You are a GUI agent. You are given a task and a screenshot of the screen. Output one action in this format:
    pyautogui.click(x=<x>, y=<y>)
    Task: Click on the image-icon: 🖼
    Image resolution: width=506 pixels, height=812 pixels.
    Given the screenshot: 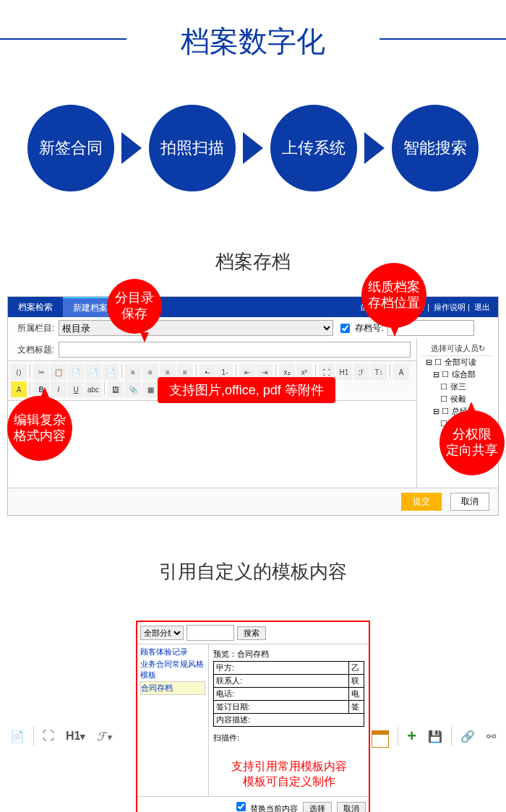 What is the action you would take?
    pyautogui.click(x=116, y=389)
    